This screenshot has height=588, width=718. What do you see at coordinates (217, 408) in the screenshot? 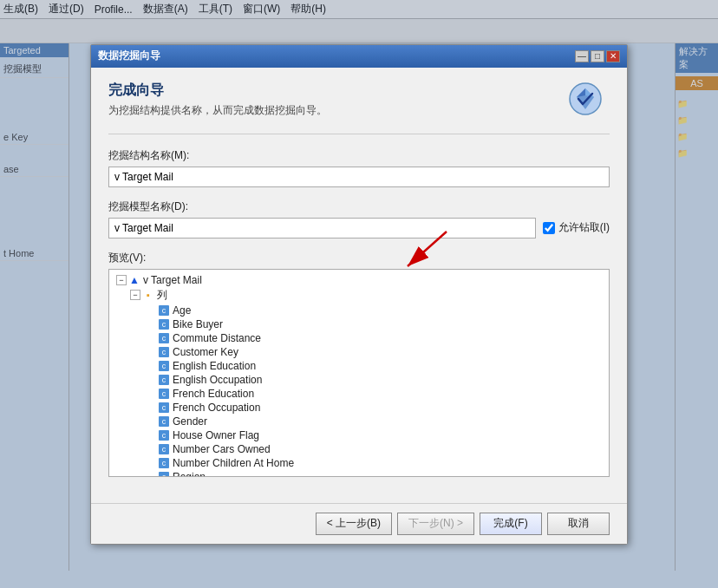
I see `col-frenchocc: French Occupation` at bounding box center [217, 408].